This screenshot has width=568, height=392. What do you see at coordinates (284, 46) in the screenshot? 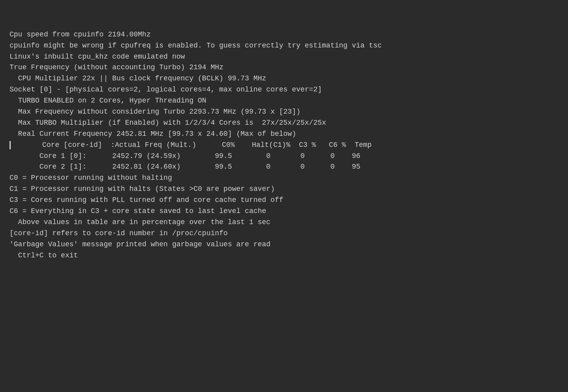
I see `terminal-line: cpuinfo might be wrong if cpufreq is ena…` at bounding box center [284, 46].